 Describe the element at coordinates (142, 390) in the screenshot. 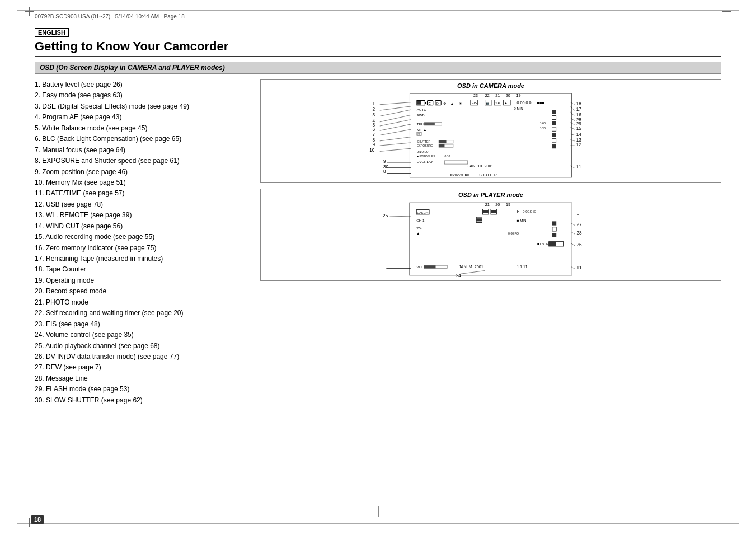

I see `list-item: 29. FLASH mode (see page 53)` at that location.